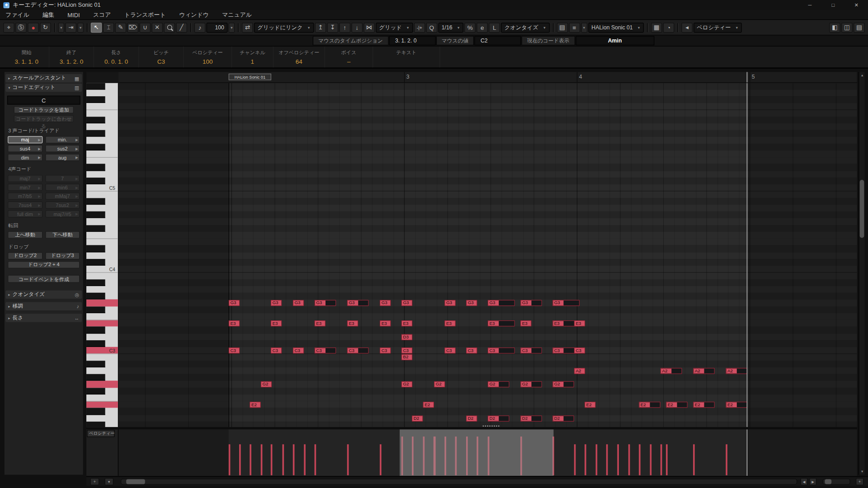 The image size is (868, 488). What do you see at coordinates (231, 28) in the screenshot?
I see `insert-velocity-caret: ▼` at bounding box center [231, 28].